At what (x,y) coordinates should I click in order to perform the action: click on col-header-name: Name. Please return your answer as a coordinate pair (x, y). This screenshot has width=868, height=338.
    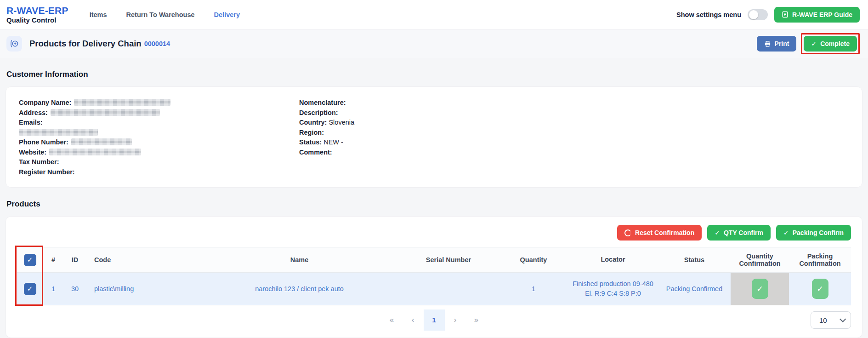
    Looking at the image, I should click on (300, 260).